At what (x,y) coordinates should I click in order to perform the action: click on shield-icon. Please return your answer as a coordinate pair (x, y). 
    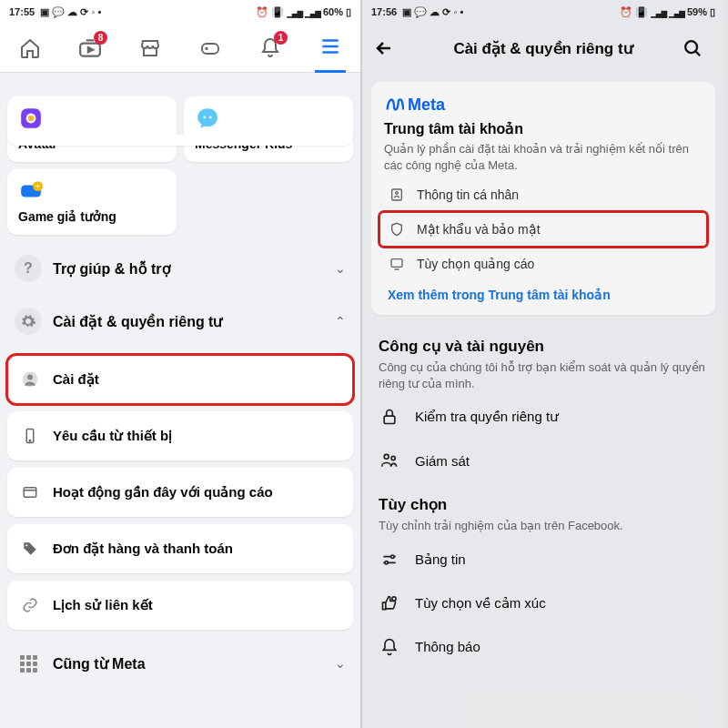
    Looking at the image, I should click on (397, 229).